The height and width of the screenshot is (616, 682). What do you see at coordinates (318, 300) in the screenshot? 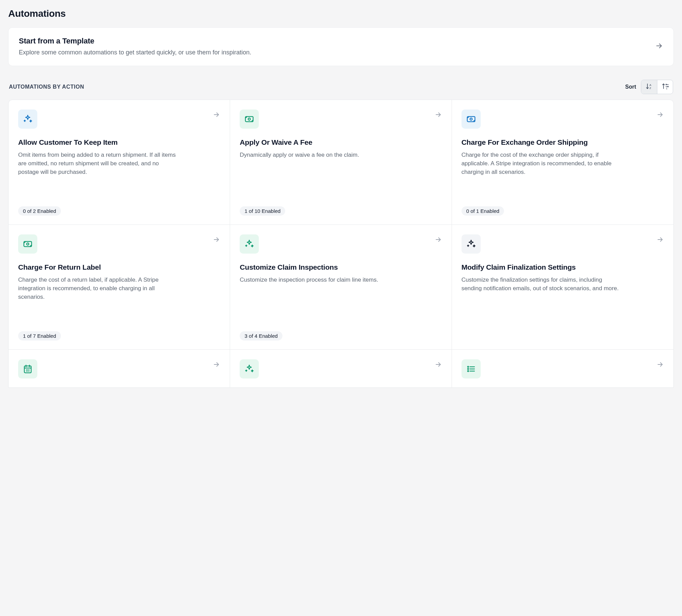
I see `automation-card-desc: Customize the inspection process for cla…` at bounding box center [318, 300].